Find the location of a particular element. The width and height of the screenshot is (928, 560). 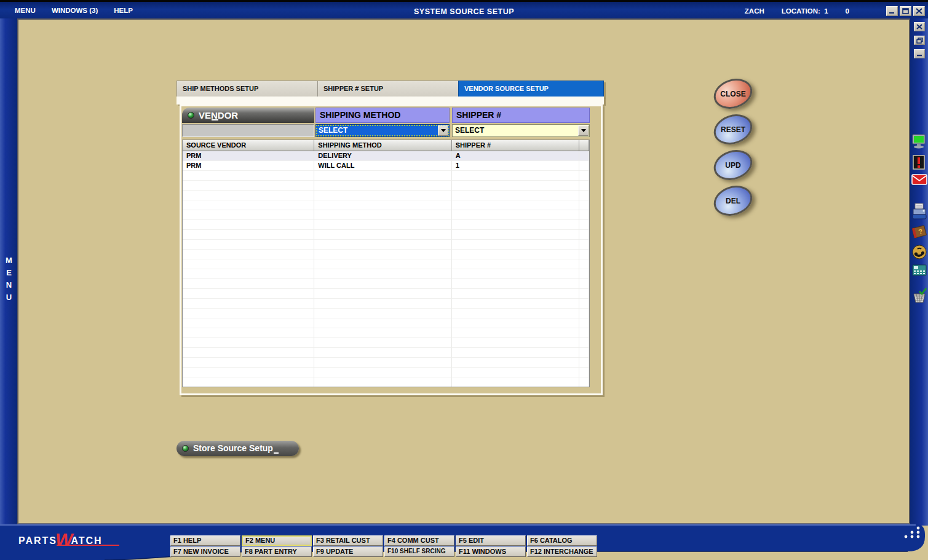

shipping-method-select: SELECT is located at coordinates (383, 130).